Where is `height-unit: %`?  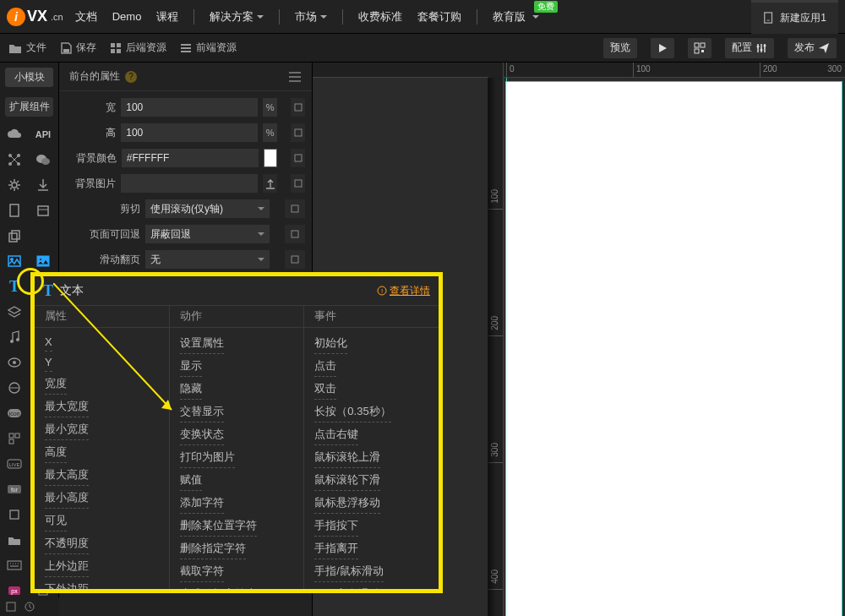
height-unit: % is located at coordinates (270, 133).